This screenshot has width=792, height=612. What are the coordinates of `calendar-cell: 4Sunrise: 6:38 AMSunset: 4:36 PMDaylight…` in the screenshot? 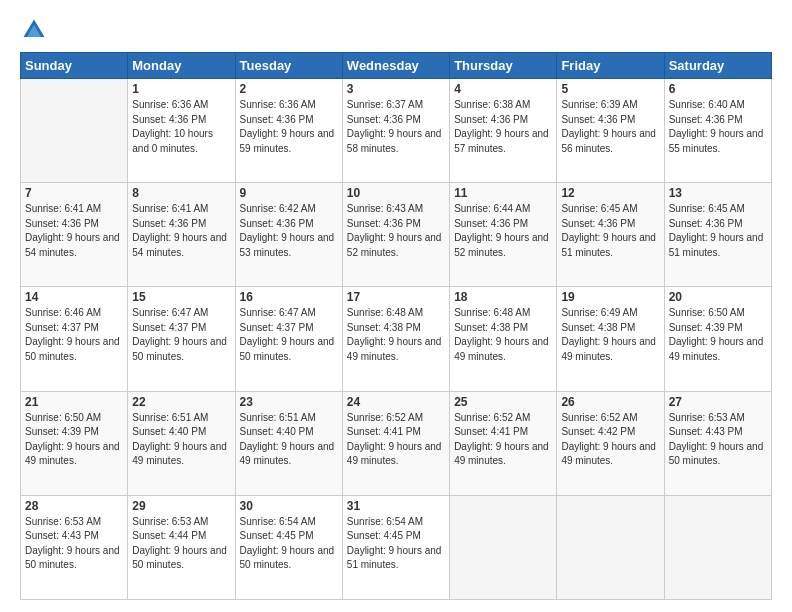 It's located at (504, 131).